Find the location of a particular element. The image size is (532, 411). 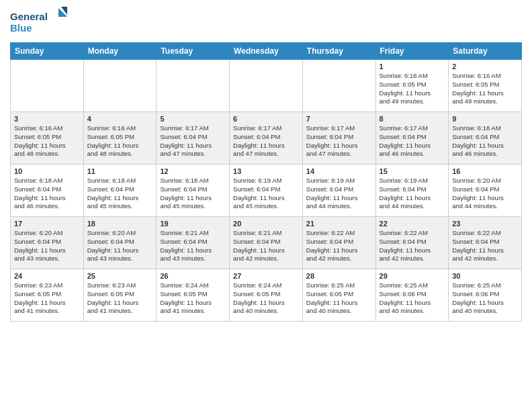

day-number: 21 is located at coordinates (339, 224).